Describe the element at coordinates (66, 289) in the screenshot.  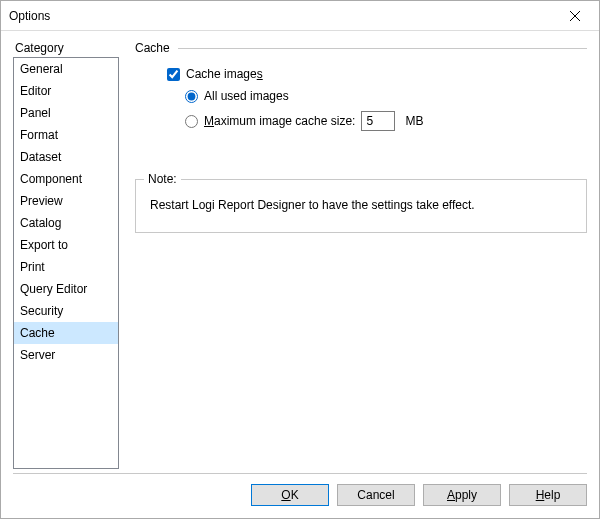
I see `sidebar-item-query-editor: Query Editor` at that location.